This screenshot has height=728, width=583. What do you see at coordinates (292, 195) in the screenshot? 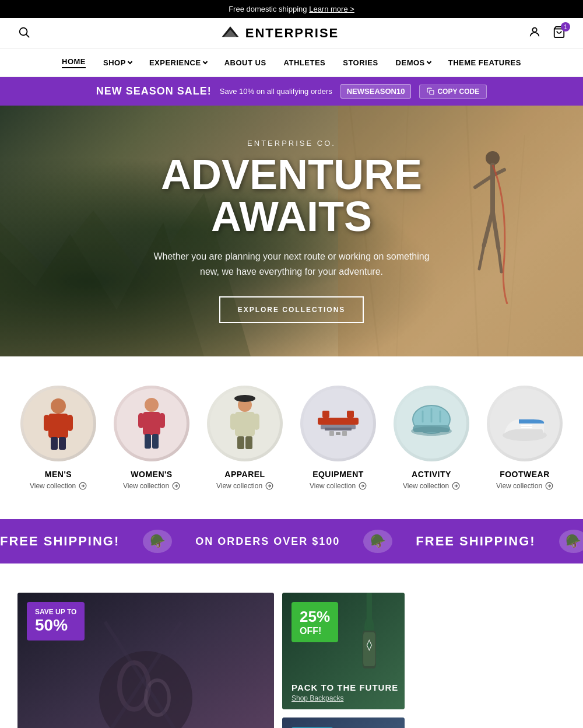
I see `hero-title: ADVENTURE AWAITS` at bounding box center [292, 195].